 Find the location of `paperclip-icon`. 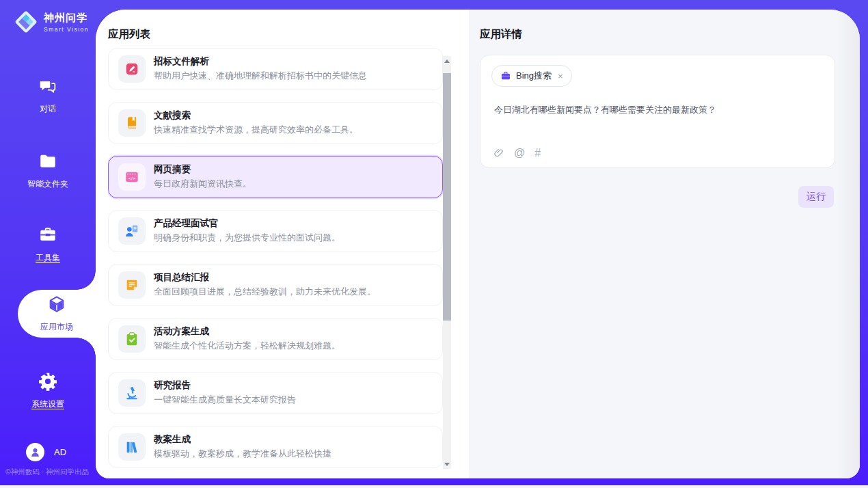

paperclip-icon is located at coordinates (499, 153).